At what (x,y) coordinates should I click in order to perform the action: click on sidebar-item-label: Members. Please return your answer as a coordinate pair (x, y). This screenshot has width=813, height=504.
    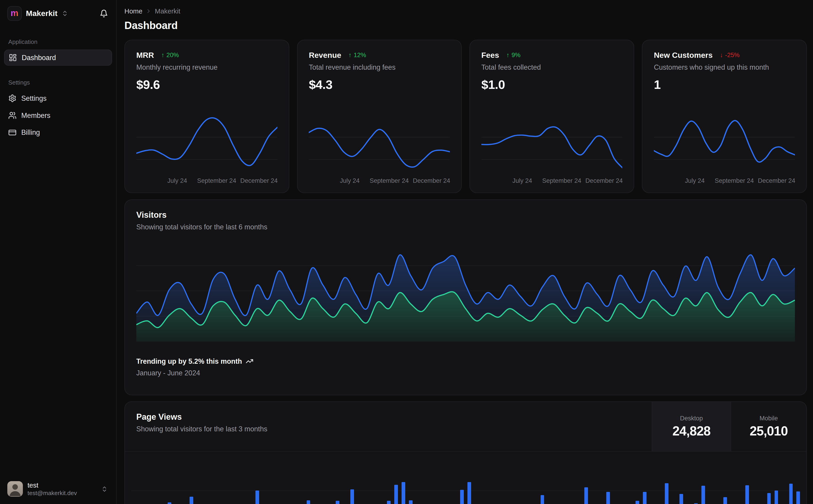
    Looking at the image, I should click on (36, 115).